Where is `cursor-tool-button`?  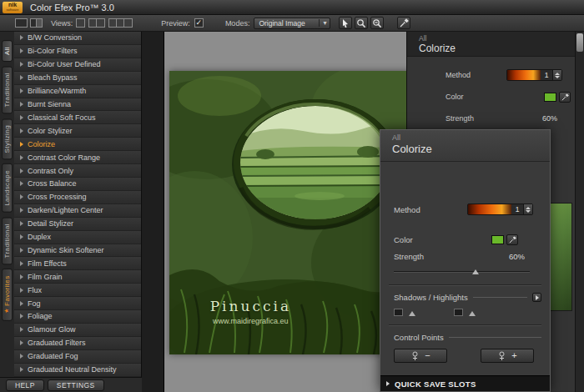 cursor-tool-button is located at coordinates (345, 23).